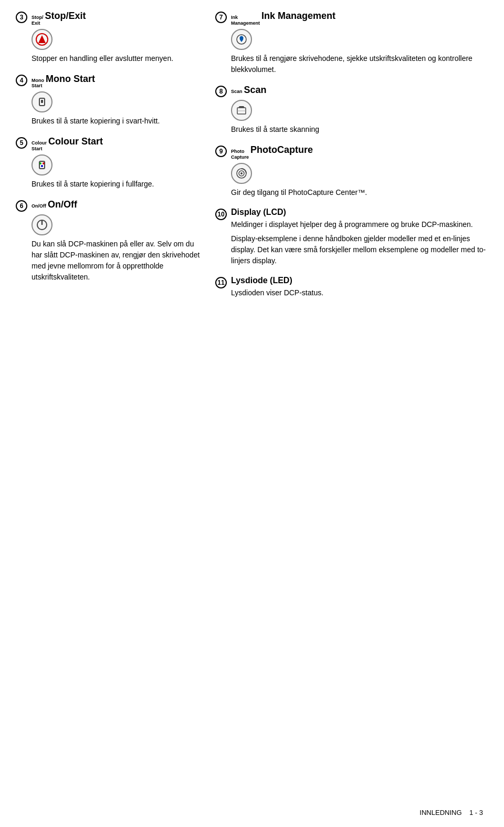  Describe the element at coordinates (352, 110) in the screenshot. I see `section-8: 8 Scan Scan Brukes til å starte skanning` at that location.